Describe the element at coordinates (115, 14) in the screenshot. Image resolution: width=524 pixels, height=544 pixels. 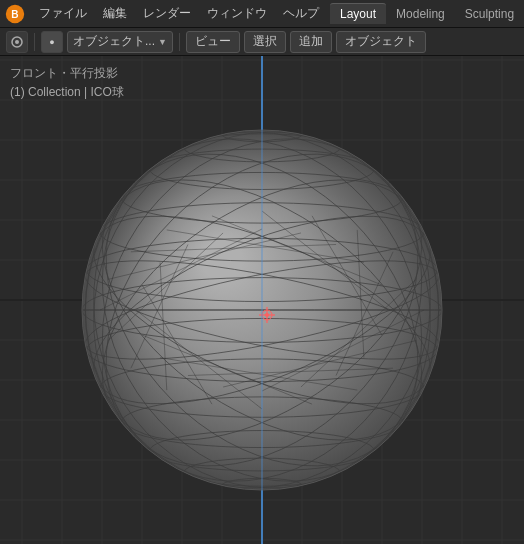
I see `menu-edit: 編集` at that location.